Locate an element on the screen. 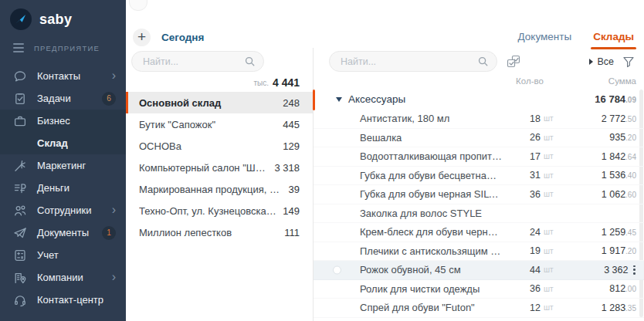 Image resolution: width=644 pixels, height=321 pixels. item-row: Заколка для волос STYLE is located at coordinates (479, 215).